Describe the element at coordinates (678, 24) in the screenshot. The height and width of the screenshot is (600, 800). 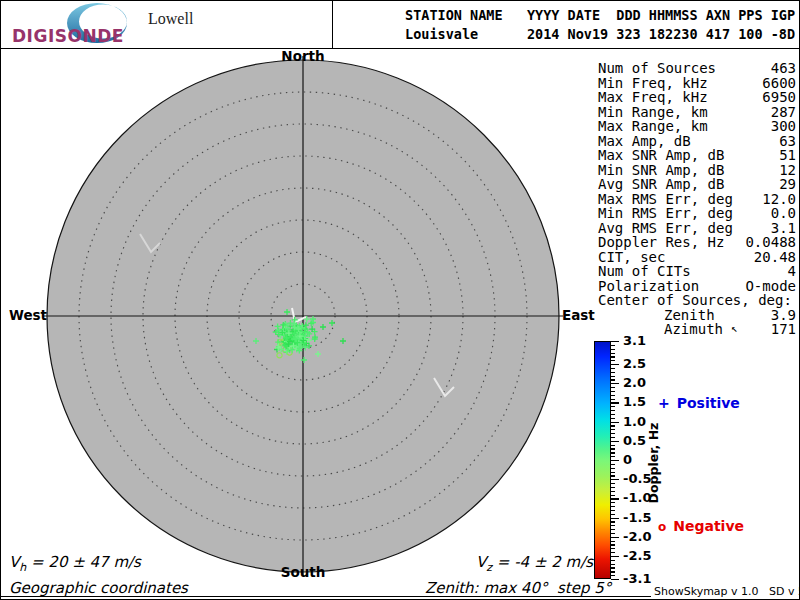
I see `header-col-hhmmss: HHMMSS182230` at that location.